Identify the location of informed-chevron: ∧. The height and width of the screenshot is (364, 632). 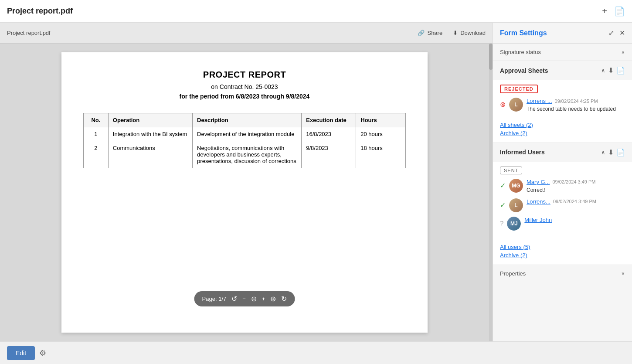
(603, 153).